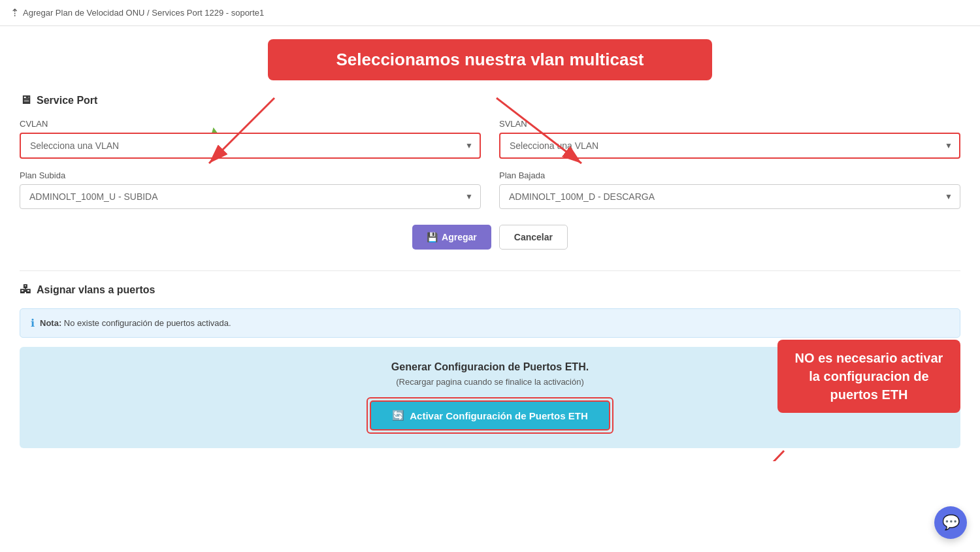  Describe the element at coordinates (730, 146) in the screenshot. I see `svlan-select: Selecciona una VLAN` at that location.